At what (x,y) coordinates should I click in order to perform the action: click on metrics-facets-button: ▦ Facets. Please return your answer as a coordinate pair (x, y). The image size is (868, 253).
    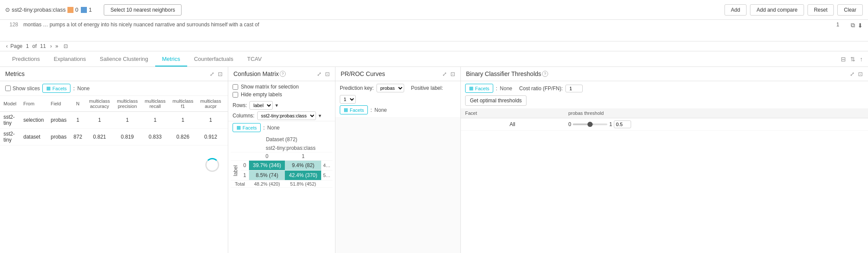
    Looking at the image, I should click on (56, 88).